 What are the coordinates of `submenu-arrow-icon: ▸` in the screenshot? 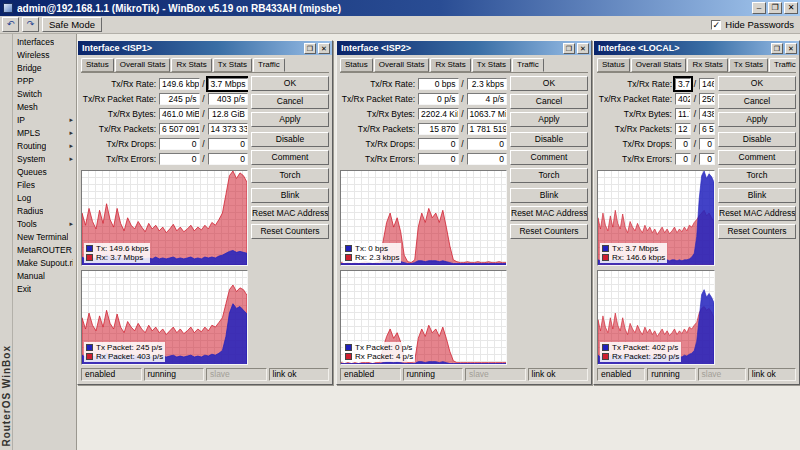 It's located at (71, 224).